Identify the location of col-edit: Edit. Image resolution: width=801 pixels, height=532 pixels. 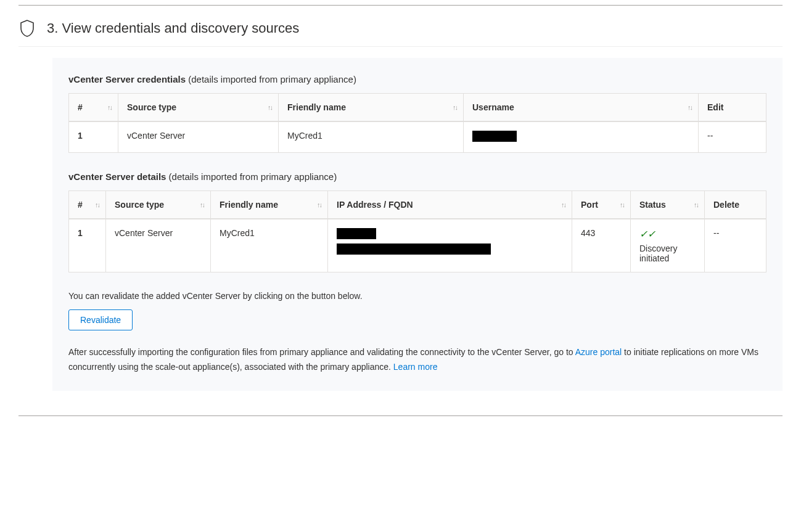
(733, 108).